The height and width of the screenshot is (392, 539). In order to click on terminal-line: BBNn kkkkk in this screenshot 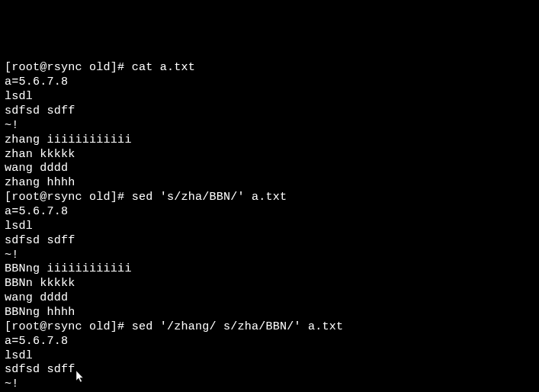, I will do `click(270, 284)`.